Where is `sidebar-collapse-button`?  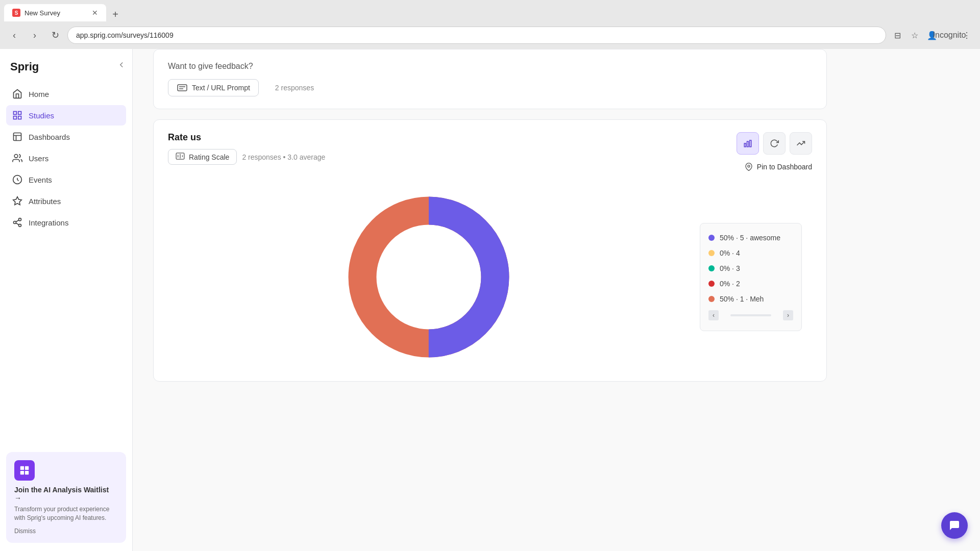 sidebar-collapse-button is located at coordinates (121, 66).